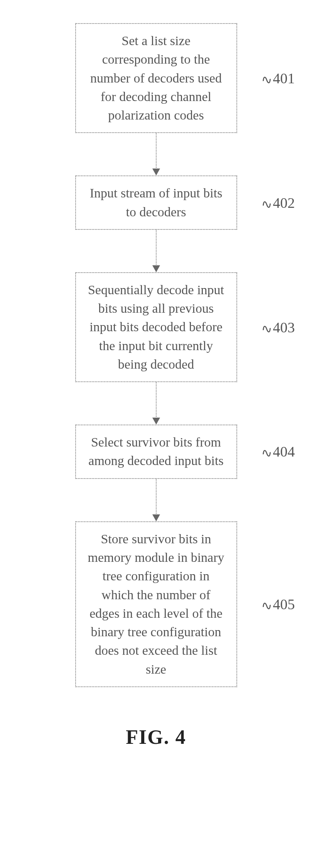 This screenshot has height=868, width=312. What do you see at coordinates (156, 78) in the screenshot?
I see `flow-step-401: Set a list size corresponding to the num…` at bounding box center [156, 78].